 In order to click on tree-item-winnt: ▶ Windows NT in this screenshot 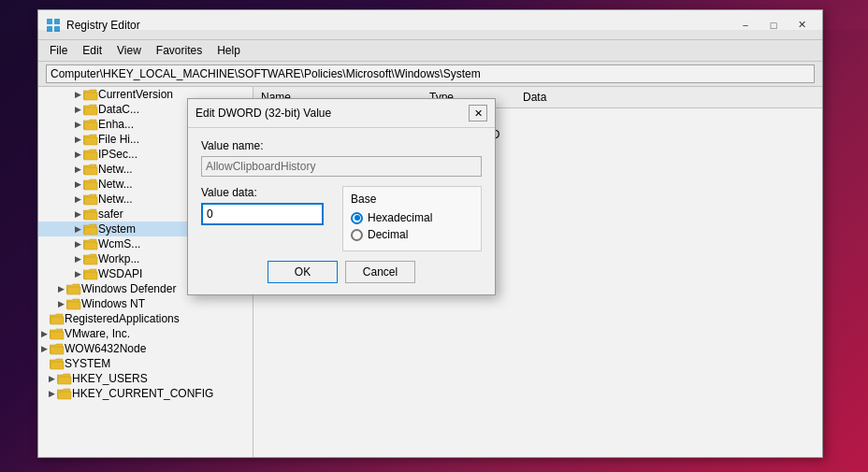, I will do `click(146, 304)`.